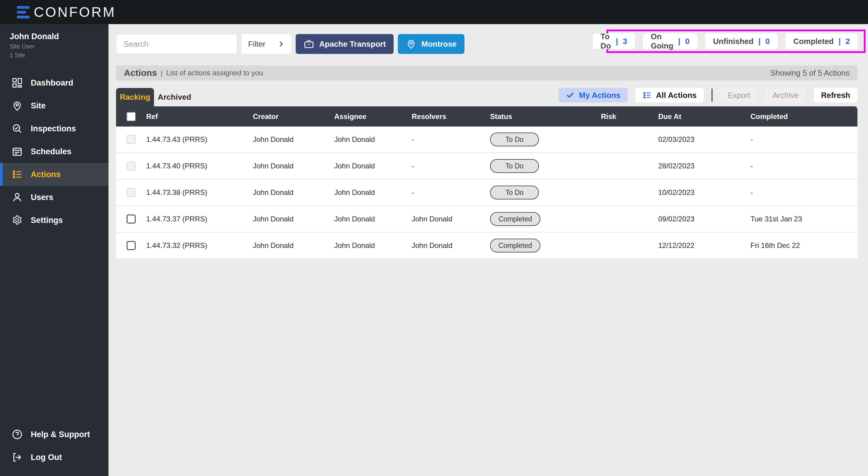  Describe the element at coordinates (813, 41) in the screenshot. I see `status-badge-label: Completed` at that location.